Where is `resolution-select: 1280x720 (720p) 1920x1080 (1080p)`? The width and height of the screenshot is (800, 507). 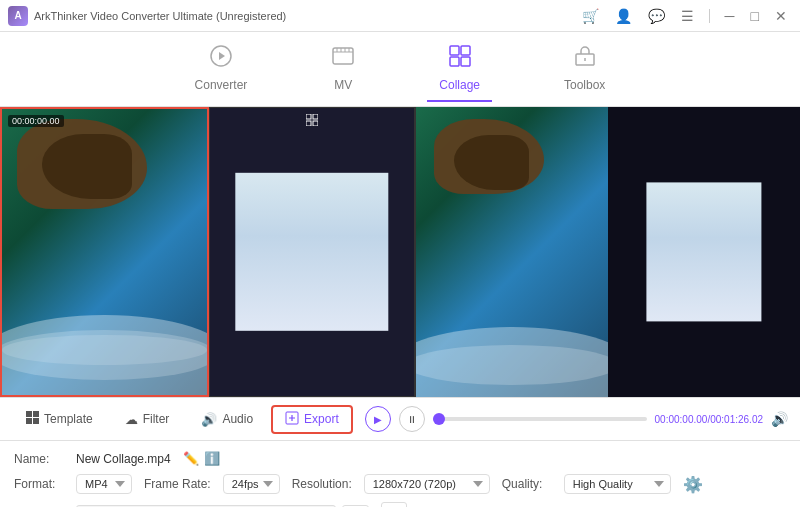 resolution-select: 1280x720 (720p) 1920x1080 (1080p) is located at coordinates (427, 484).